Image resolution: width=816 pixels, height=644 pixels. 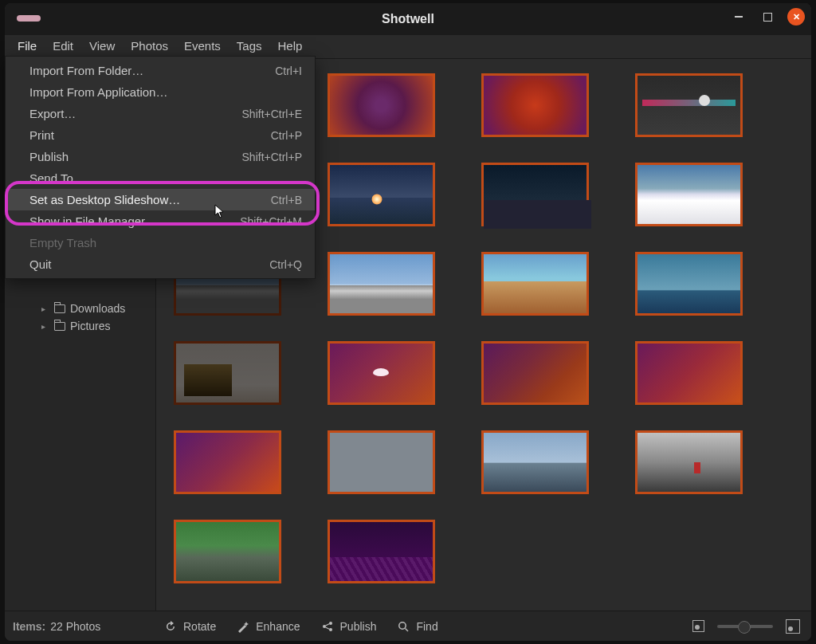 I want to click on window-title: Shotwell, so click(x=408, y=19).